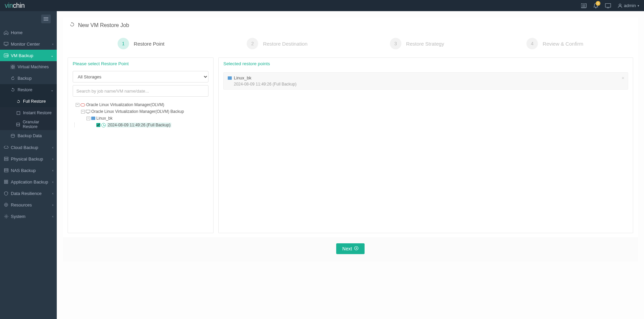  What do you see at coordinates (628, 5) in the screenshot?
I see `user-menu: admin ▾` at bounding box center [628, 5].